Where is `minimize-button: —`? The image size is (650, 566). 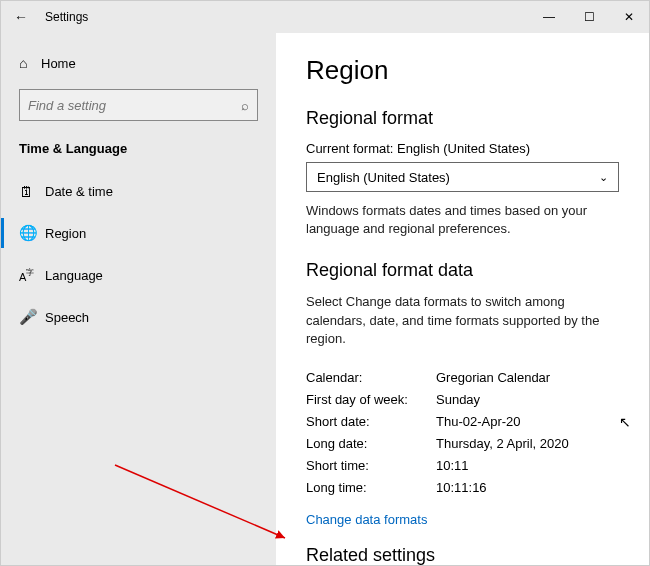 minimize-button: — is located at coordinates (549, 17).